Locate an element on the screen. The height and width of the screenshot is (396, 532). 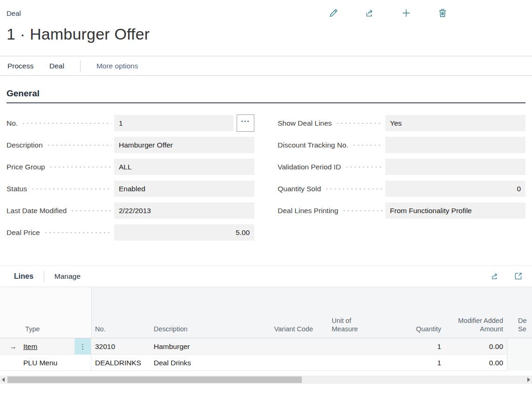
lines-tab: Lines is located at coordinates (24, 276).